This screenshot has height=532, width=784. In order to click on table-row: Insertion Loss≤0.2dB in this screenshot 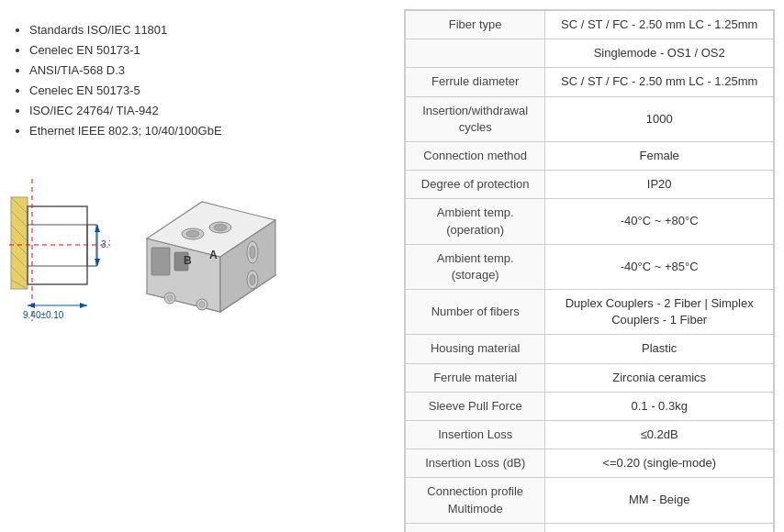, I will do `click(589, 435)`.